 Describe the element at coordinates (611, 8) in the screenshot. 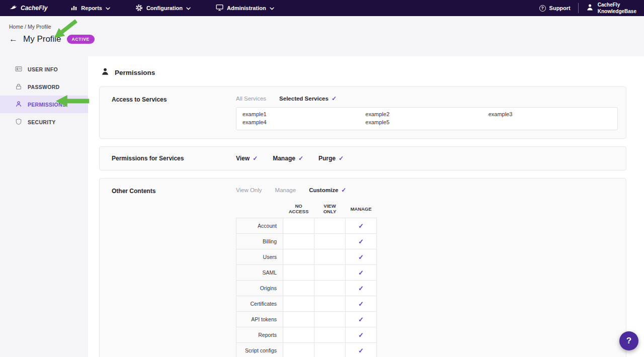

I see `knowledgebase-link: CacheFly KnowledgeBase` at that location.